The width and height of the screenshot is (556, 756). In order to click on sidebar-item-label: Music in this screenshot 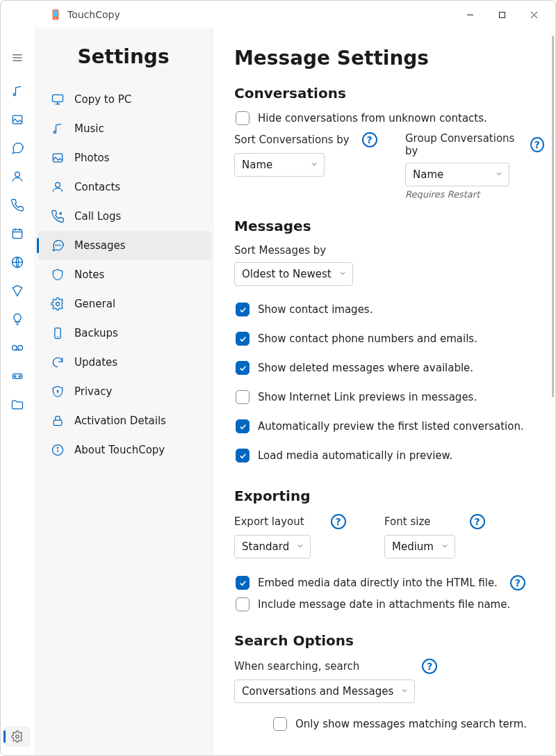, I will do `click(89, 129)`.